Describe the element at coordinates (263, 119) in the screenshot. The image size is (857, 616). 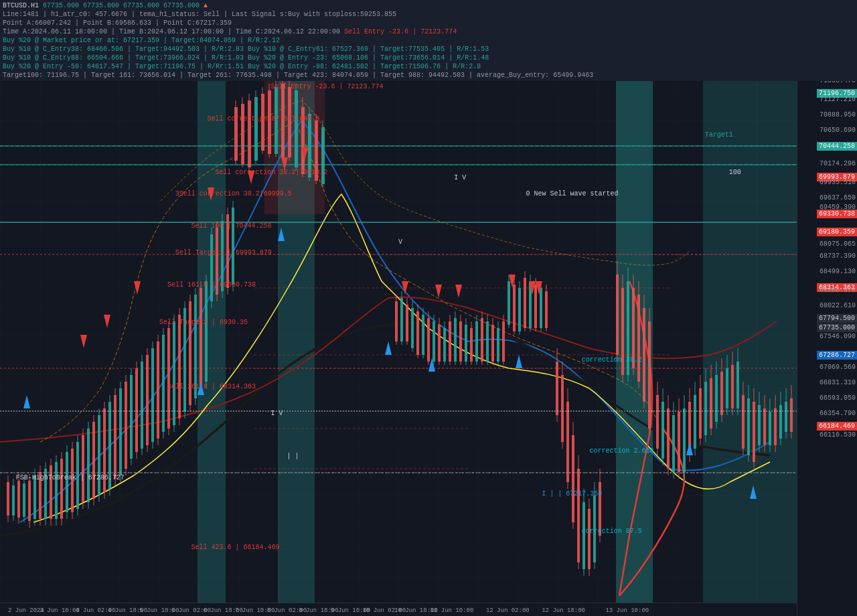
I see `sell-correction-875-label: Sell correction 87.5|71648.5` at that location.